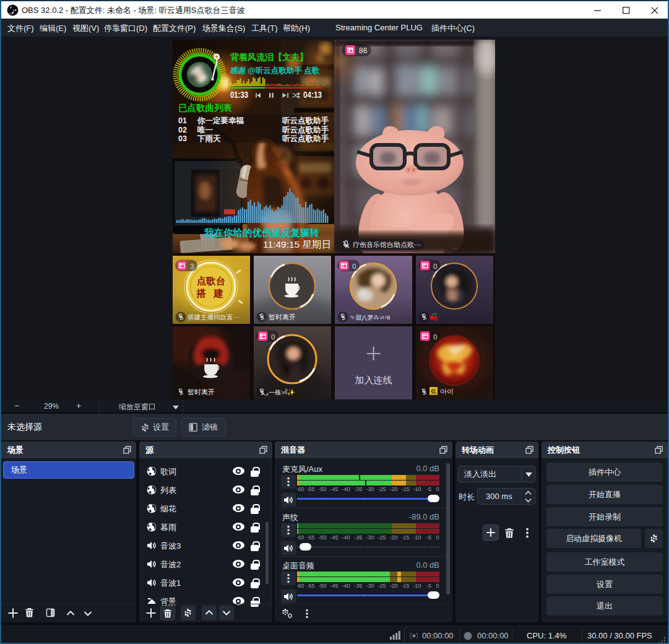 The image size is (669, 644). What do you see at coordinates (447, 391) in the screenshot?
I see `svg-text: 아이` at bounding box center [447, 391].